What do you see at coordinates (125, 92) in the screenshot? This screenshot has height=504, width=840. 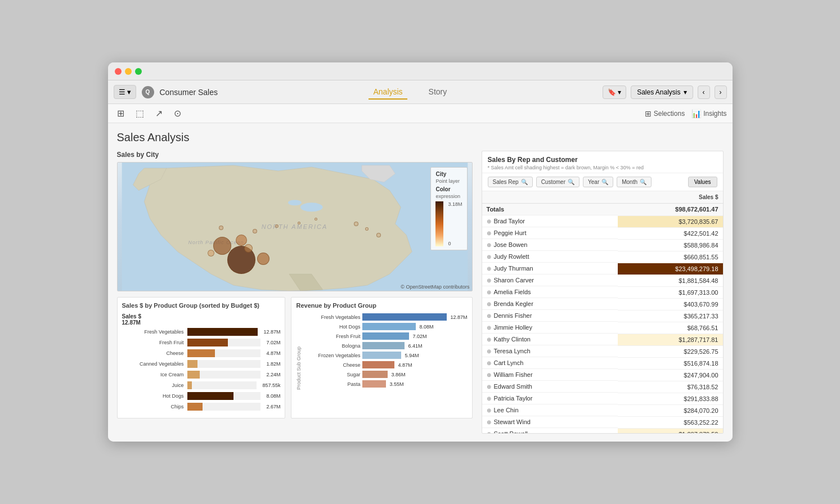 I see `hamburger-button: ☰ ▾` at bounding box center [125, 92].